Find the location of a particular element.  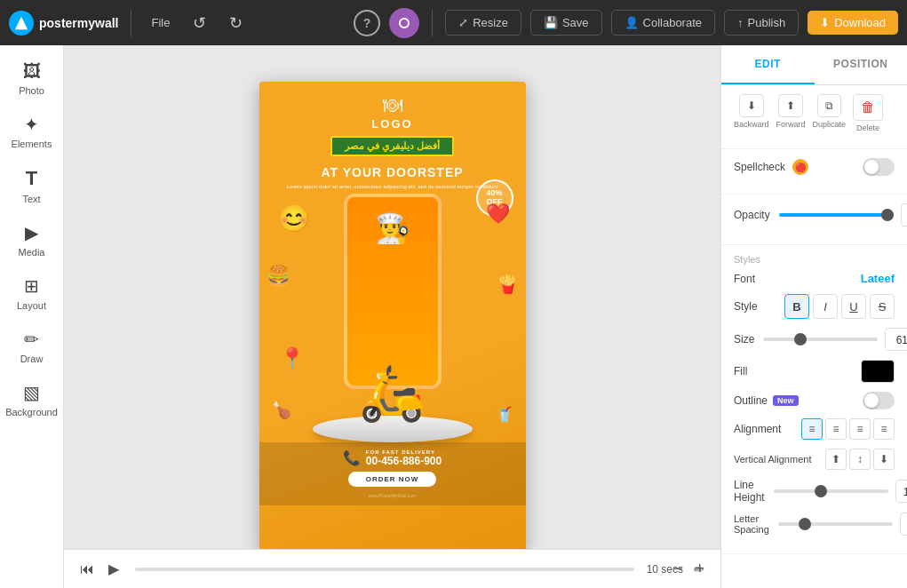

poster-phone-row: 📞 FOR FAST DELIVERY 00-456-886-900 is located at coordinates (393, 458).